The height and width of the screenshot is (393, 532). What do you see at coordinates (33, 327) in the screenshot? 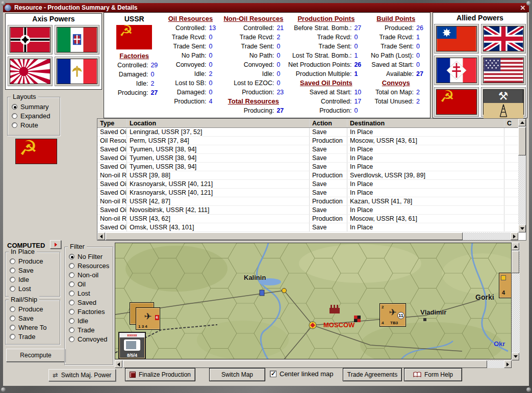
I see `rail-ship-option-where-to: Where To` at bounding box center [33, 327].